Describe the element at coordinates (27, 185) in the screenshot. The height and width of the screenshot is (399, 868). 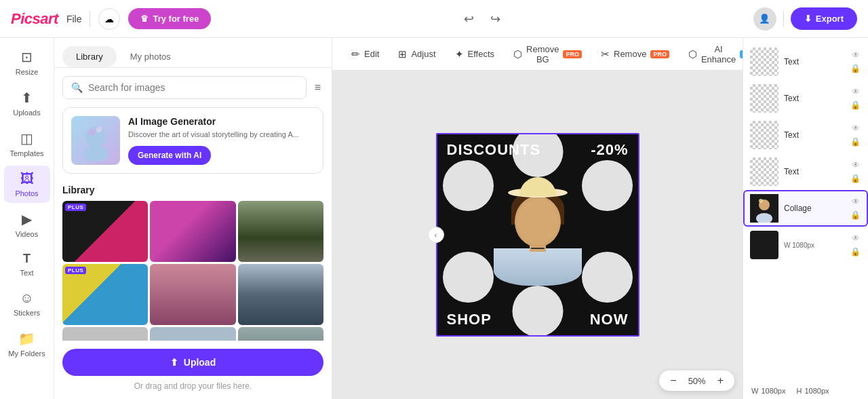
I see `sidebar-item-photos: 🖼 Photos` at that location.